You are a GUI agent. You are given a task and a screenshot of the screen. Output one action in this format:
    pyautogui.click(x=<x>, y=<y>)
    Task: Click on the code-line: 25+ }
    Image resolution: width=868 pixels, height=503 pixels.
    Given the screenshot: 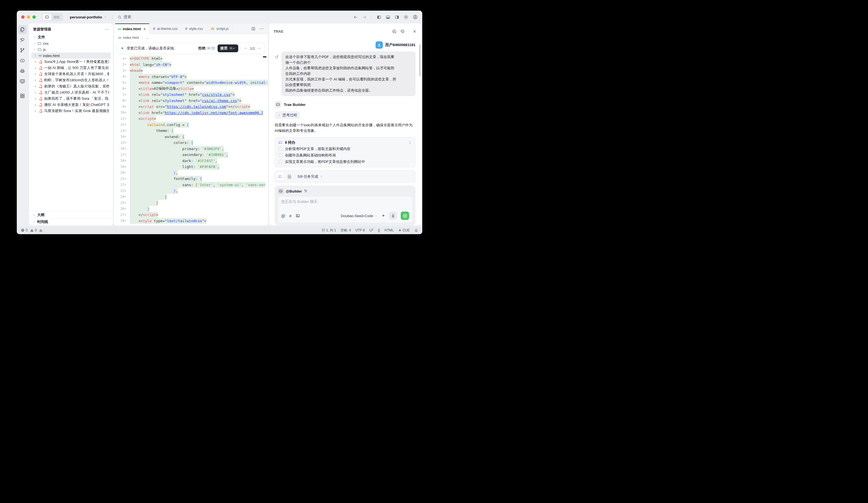 What is the action you would take?
    pyautogui.click(x=191, y=203)
    